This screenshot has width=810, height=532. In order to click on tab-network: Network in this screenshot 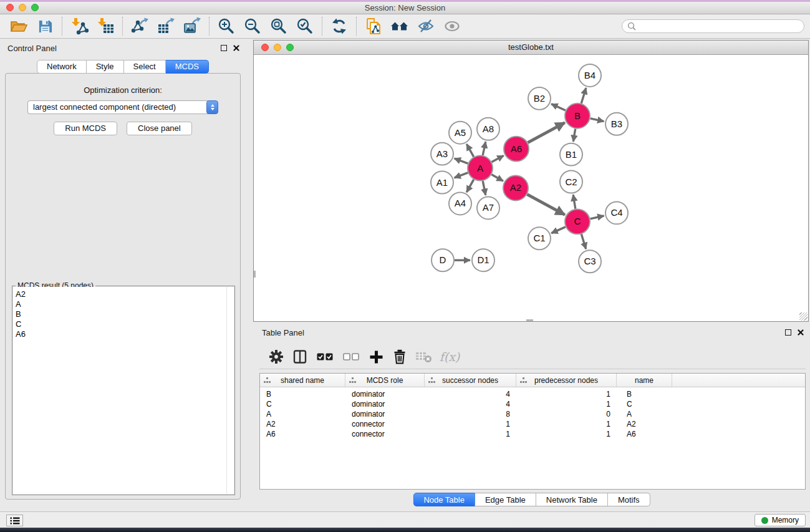, I will do `click(62, 67)`.